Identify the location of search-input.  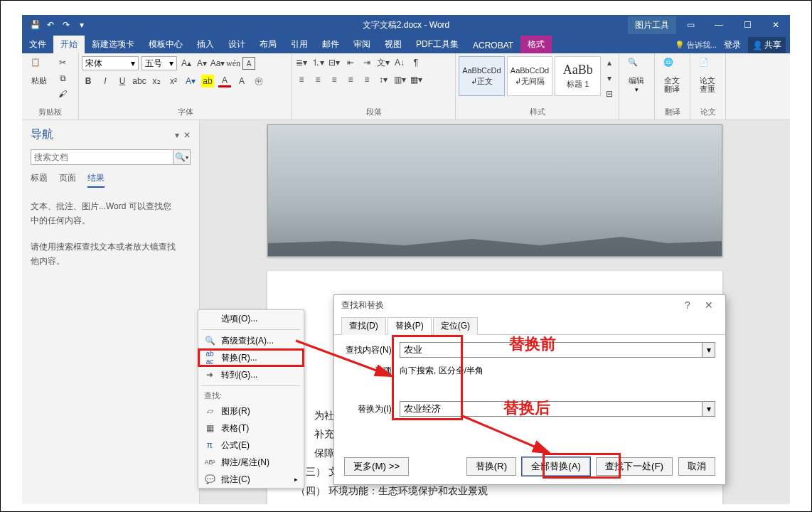
(102, 157).